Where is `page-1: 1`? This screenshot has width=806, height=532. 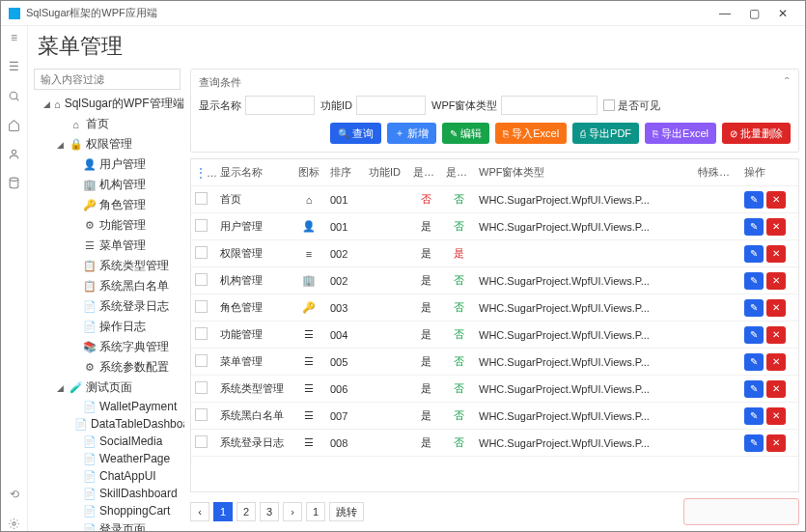 page-1: 1 is located at coordinates (223, 512).